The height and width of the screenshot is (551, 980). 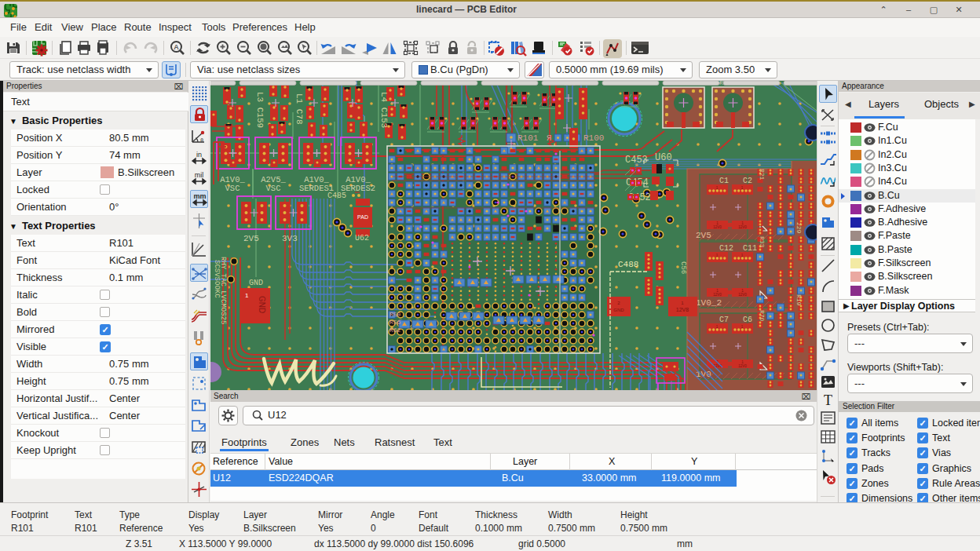 I want to click on svg-text: R50, so click(x=396, y=314).